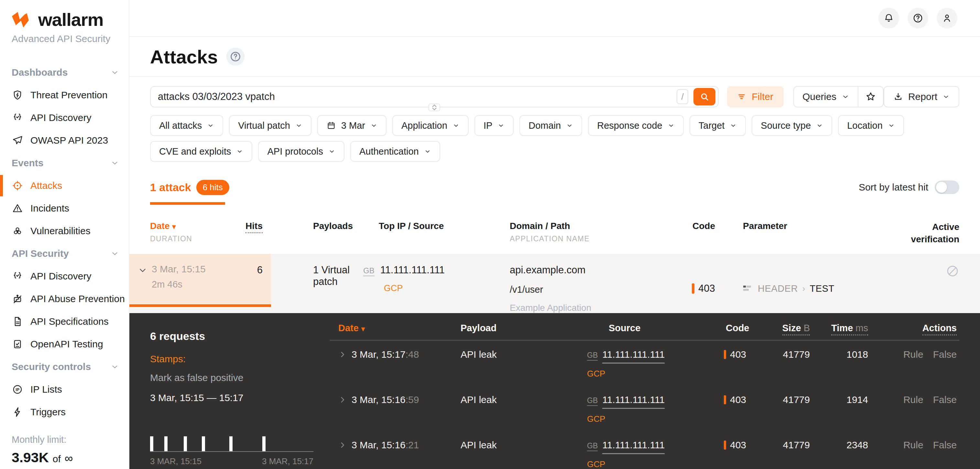 This screenshot has width=980, height=469. I want to click on sidebar-item-owasp-api-2023: OWASP API 2023, so click(64, 140).